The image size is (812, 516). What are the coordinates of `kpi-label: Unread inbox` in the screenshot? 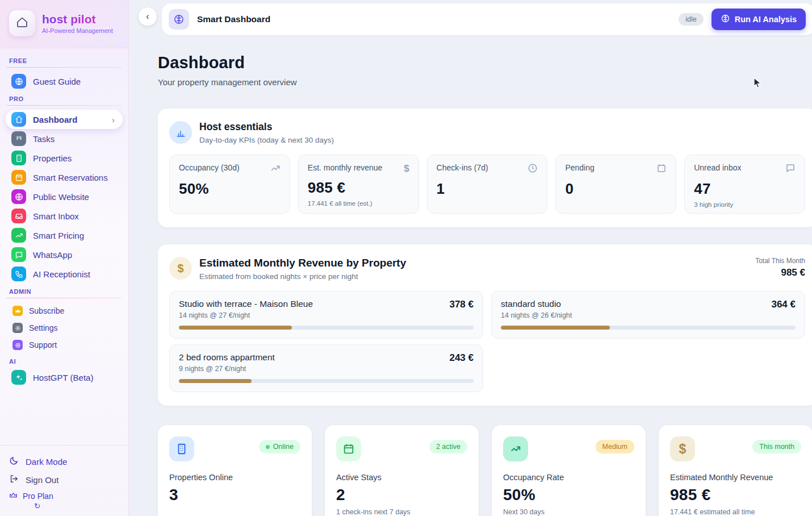 It's located at (718, 168).